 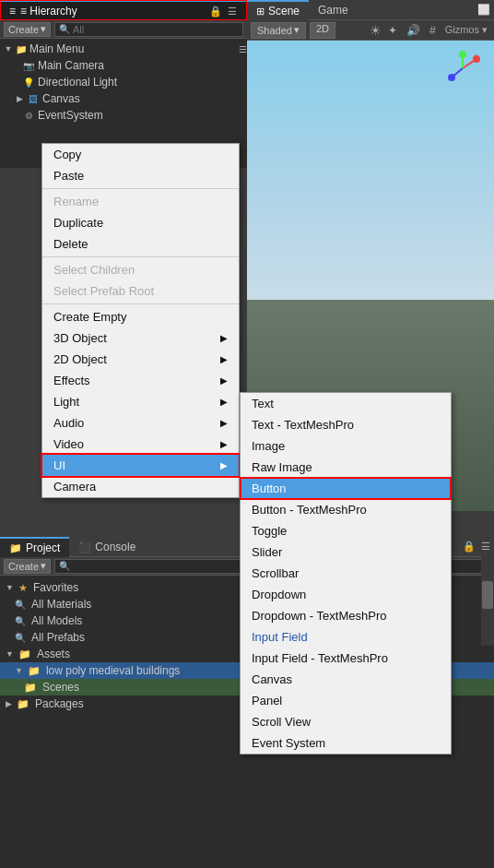 What do you see at coordinates (140, 223) in the screenshot?
I see `ctx-duplicate: Duplicate` at bounding box center [140, 223].